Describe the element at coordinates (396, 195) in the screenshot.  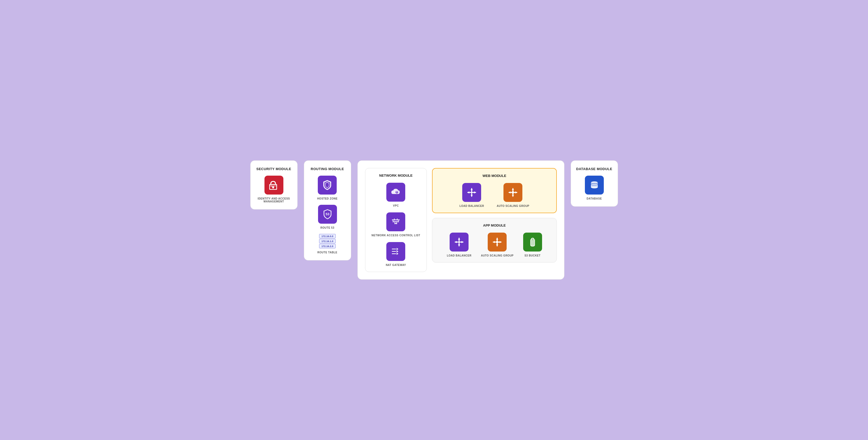
I see `vpc-item: VPC` at that location.